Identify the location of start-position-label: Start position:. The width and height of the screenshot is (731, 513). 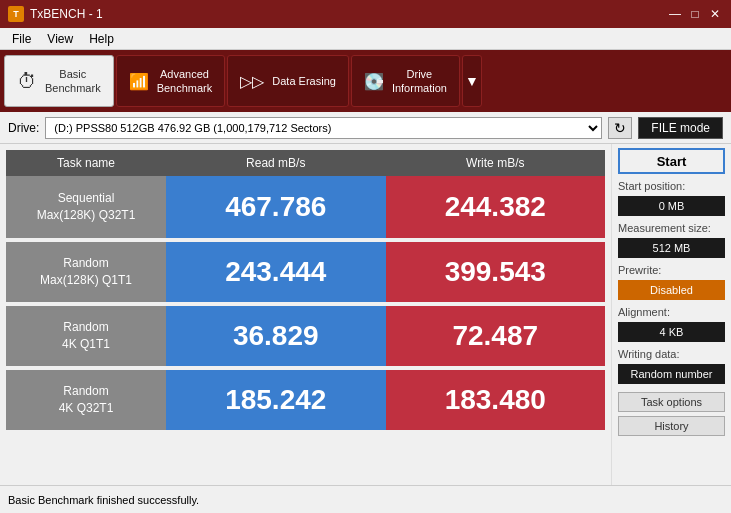
(672, 186).